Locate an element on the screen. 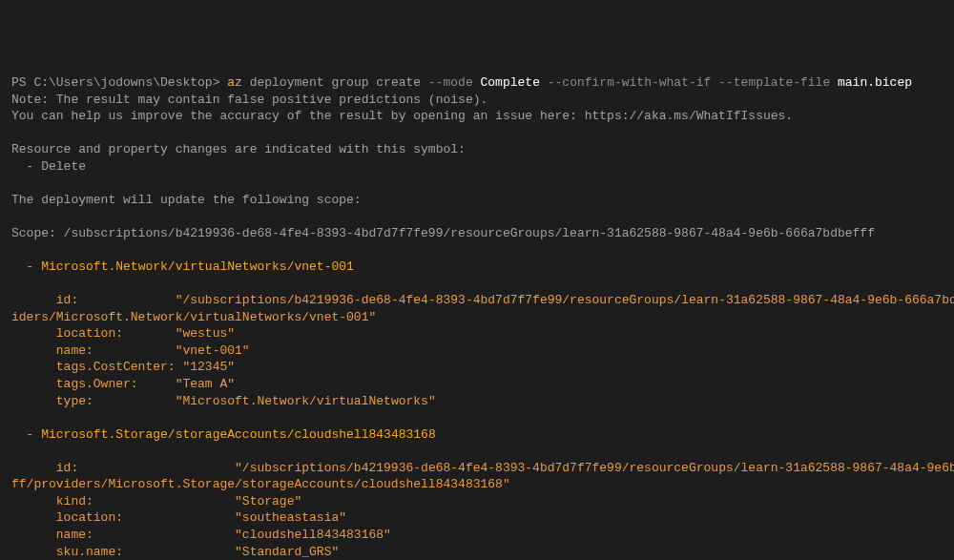 The height and width of the screenshot is (560, 954). note-noise: Note: The result may contain false posit… is located at coordinates (250, 99).